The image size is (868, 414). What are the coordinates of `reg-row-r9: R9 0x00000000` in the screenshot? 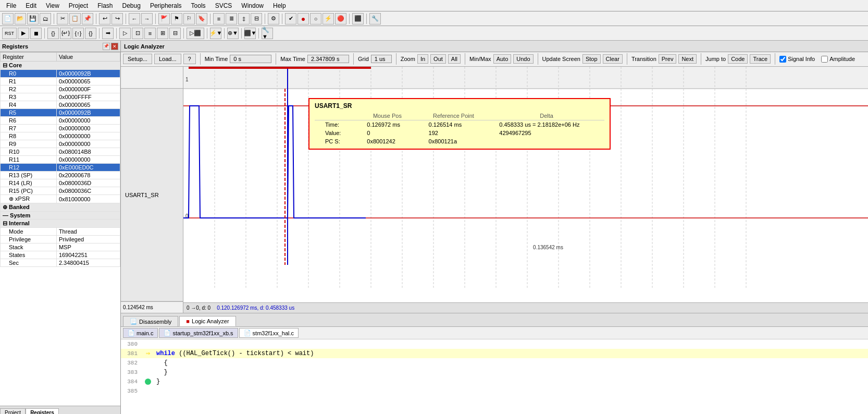 It's located at (60, 144).